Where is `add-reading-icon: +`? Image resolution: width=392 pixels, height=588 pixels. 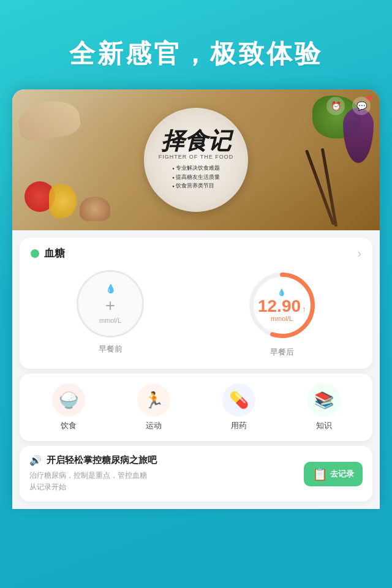 add-reading-icon: + is located at coordinates (110, 306).